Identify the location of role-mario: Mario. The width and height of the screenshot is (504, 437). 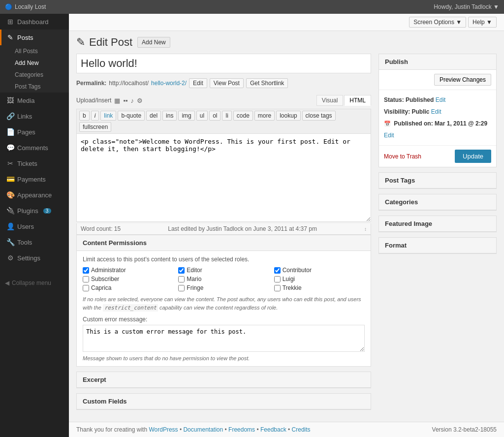
(223, 279).